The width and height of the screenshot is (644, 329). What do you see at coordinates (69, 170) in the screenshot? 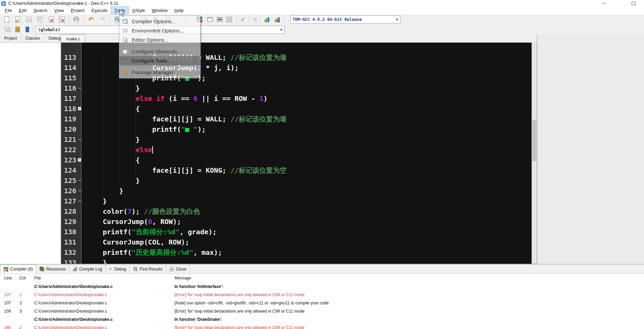
I see `line-number: 124` at bounding box center [69, 170].